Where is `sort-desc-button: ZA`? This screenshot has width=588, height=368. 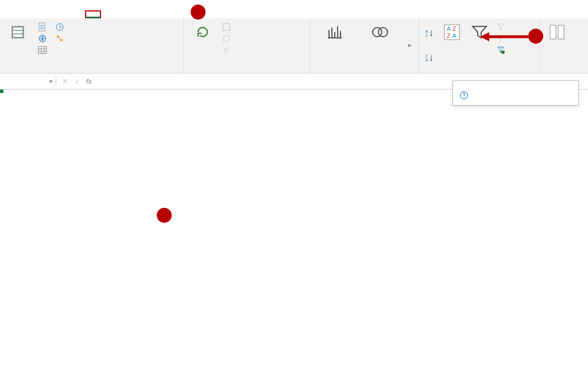 sort-desc-button: ZA is located at coordinates (430, 58).